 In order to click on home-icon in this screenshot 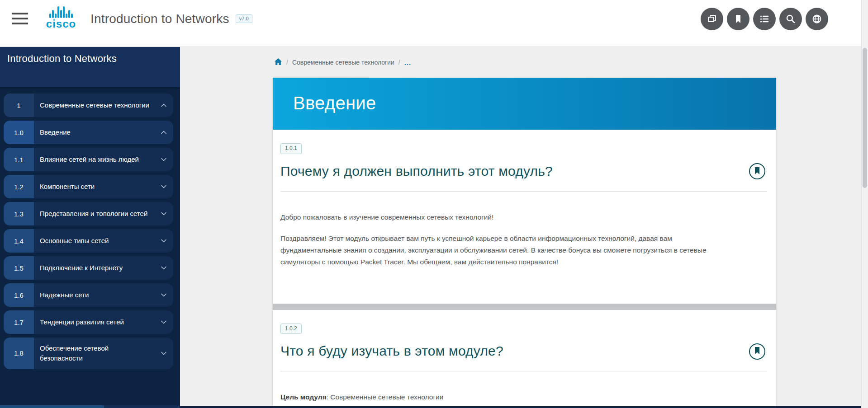, I will do `click(278, 62)`.